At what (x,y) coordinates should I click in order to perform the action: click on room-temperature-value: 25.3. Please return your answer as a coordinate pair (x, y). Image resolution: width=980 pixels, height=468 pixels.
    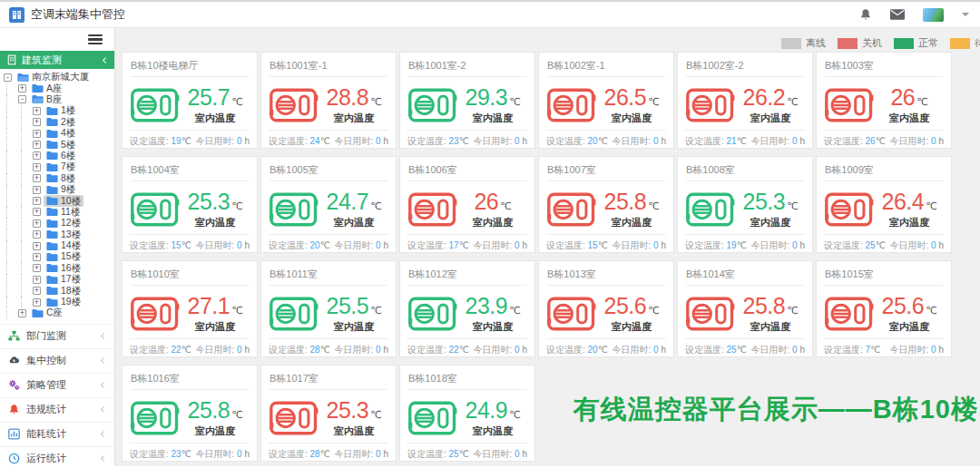
    Looking at the image, I should click on (764, 201).